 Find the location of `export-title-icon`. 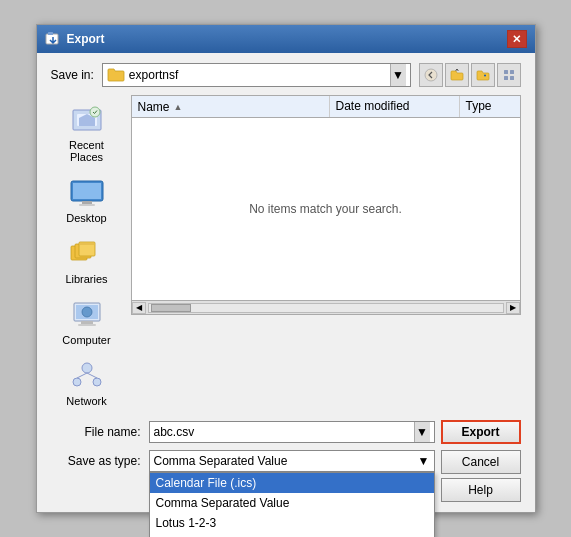

export-title-icon is located at coordinates (53, 39).